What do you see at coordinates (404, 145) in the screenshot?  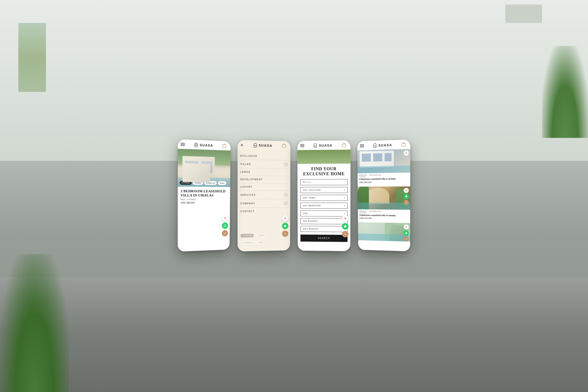 I see `phone4-bag-icon` at bounding box center [404, 145].